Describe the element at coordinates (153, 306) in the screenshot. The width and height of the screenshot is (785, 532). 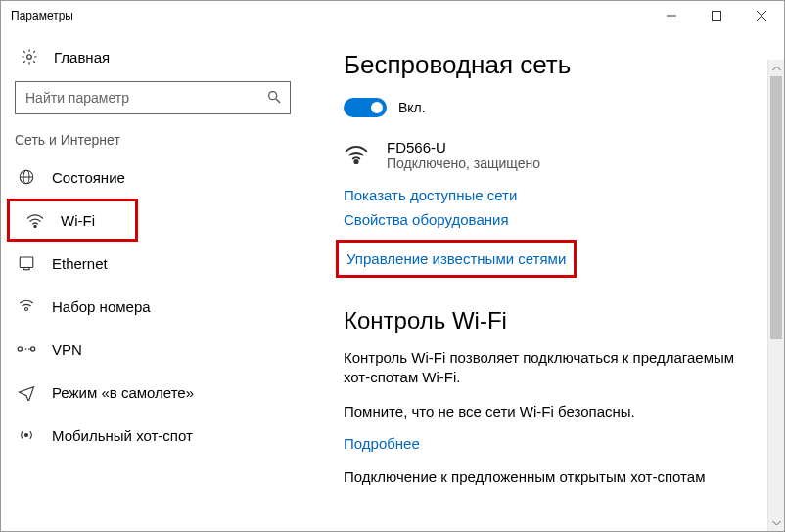
I see `sidebar-item-dialup: Набор номера` at that location.